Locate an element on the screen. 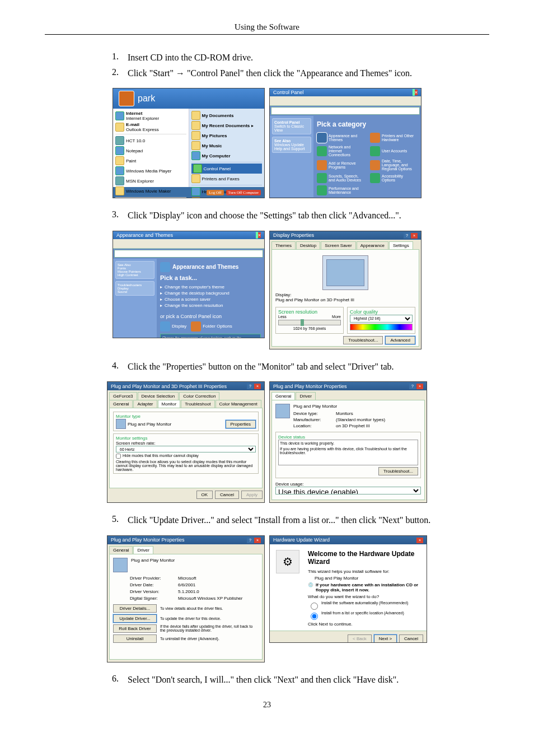  step-1-num: 1. is located at coordinates (120, 58).